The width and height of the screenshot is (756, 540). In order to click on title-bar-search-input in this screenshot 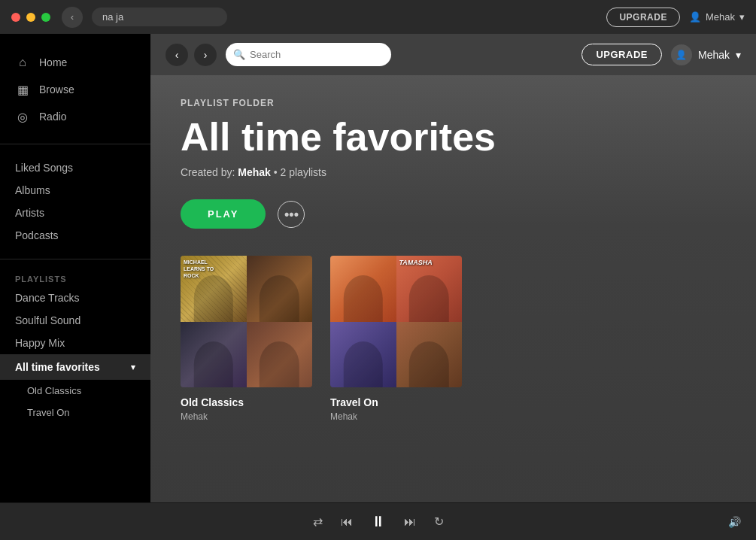, I will do `click(159, 17)`.